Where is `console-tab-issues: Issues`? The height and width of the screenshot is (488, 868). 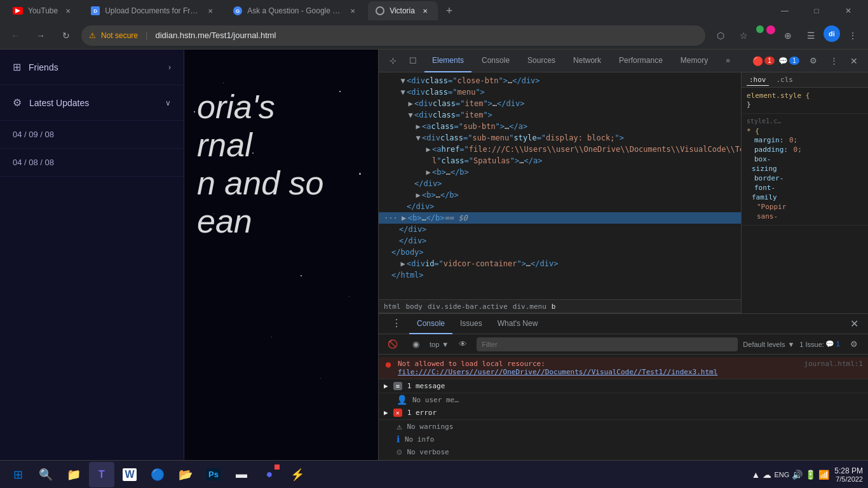
console-tab-issues: Issues is located at coordinates (471, 324).